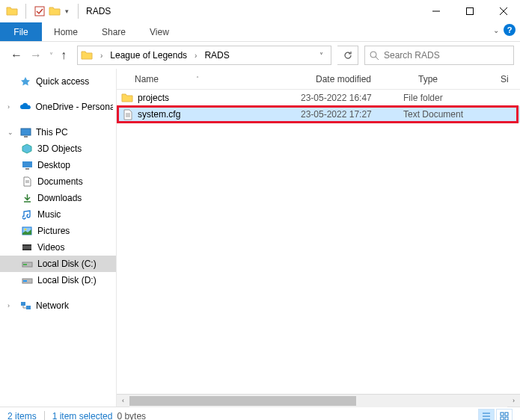 Image resolution: width=520 pixels, height=420 pixels. I want to click on document-icon, so click(27, 182).